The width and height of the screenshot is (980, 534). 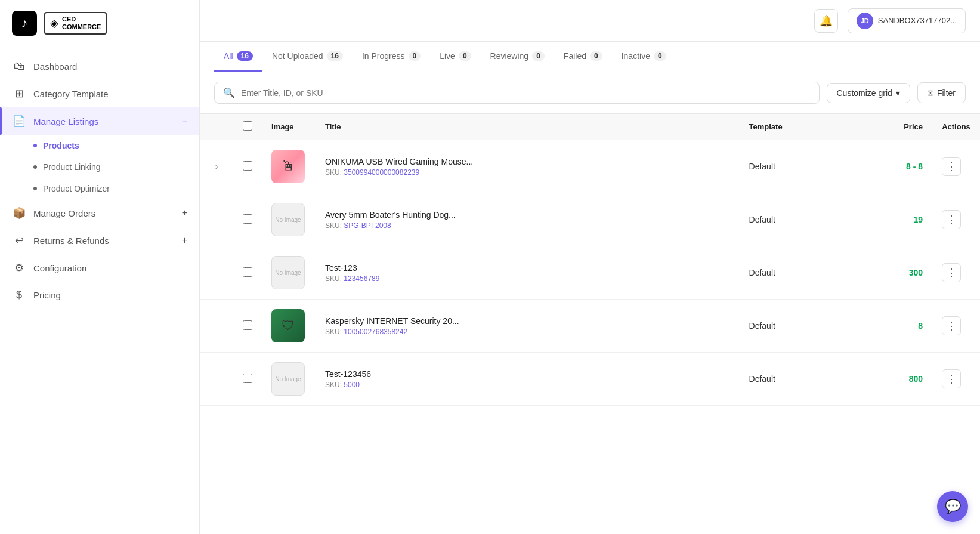 What do you see at coordinates (590, 127) in the screenshot?
I see `table-header: Image Title Template Price Actions` at bounding box center [590, 127].